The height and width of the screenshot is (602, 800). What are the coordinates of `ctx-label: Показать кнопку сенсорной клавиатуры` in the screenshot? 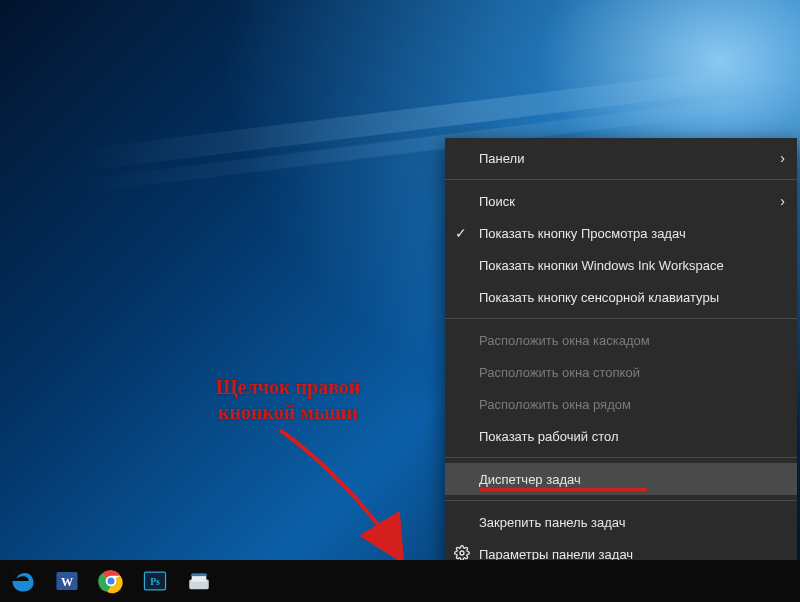 It's located at (599, 298).